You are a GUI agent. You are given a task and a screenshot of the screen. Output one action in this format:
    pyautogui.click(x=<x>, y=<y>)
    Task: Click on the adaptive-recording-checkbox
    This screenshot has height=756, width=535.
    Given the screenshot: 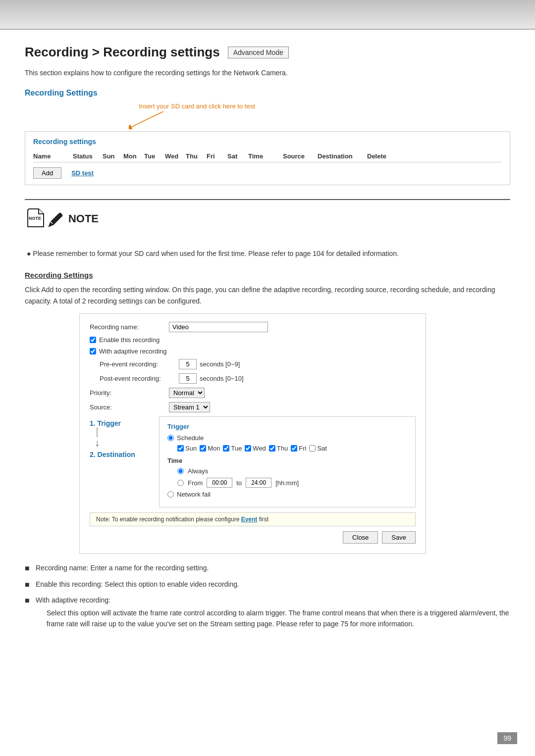 What is the action you would take?
    pyautogui.click(x=93, y=352)
    